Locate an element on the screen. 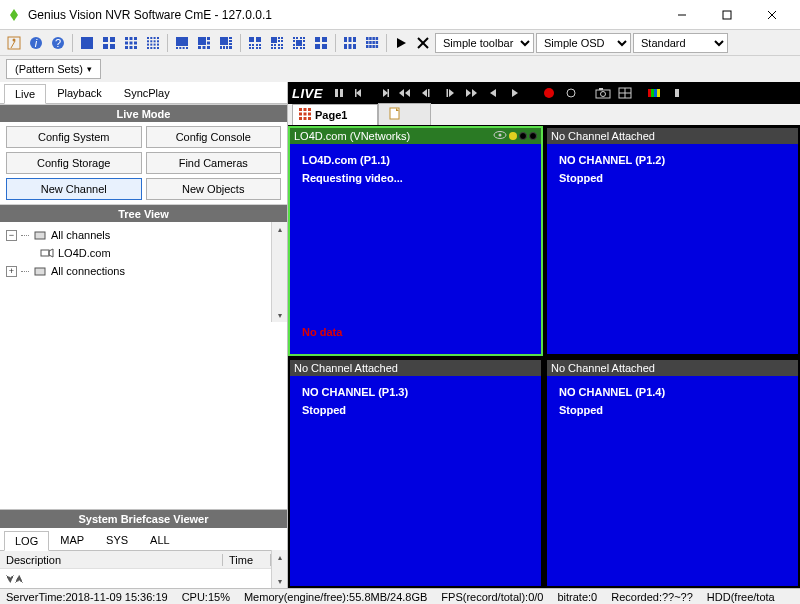 The height and width of the screenshot is (604, 800). connections-icon is located at coordinates (40, 271).